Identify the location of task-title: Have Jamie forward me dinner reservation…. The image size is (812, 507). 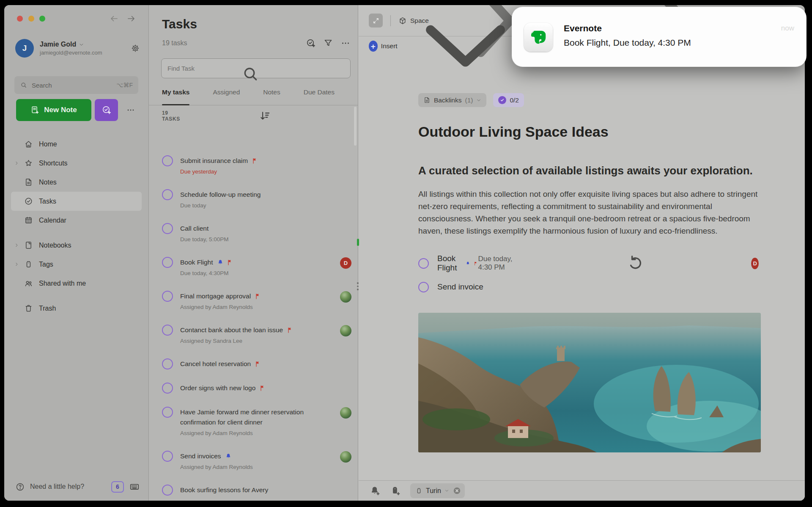
(258, 417).